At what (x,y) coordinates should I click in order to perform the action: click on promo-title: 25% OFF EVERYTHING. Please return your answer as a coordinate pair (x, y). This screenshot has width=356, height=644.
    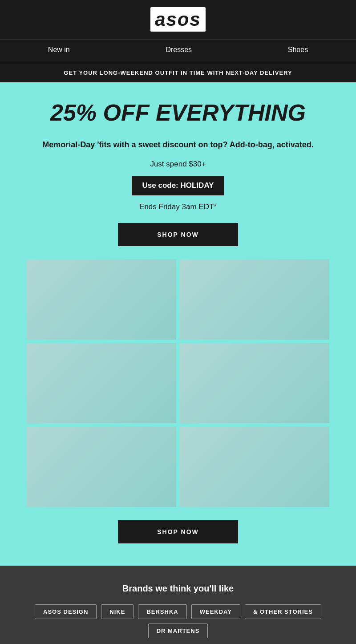
    Looking at the image, I should click on (178, 113).